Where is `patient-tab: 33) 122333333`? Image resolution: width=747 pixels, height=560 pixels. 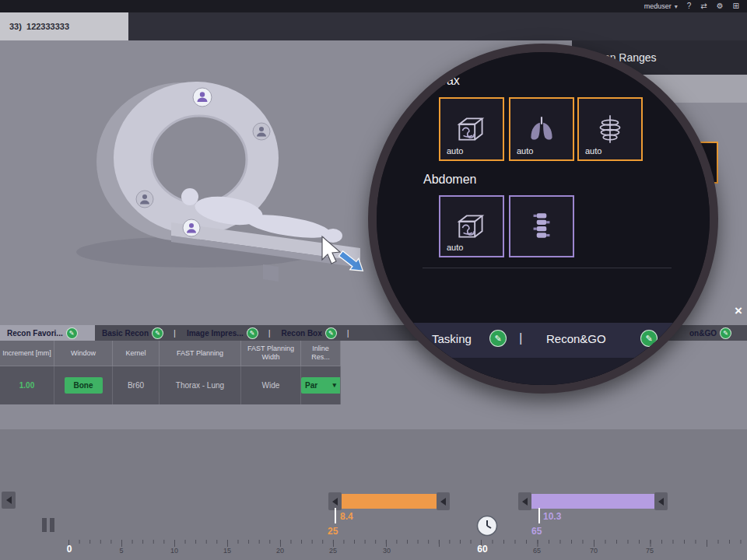
patient-tab: 33) 122333333 is located at coordinates (64, 26).